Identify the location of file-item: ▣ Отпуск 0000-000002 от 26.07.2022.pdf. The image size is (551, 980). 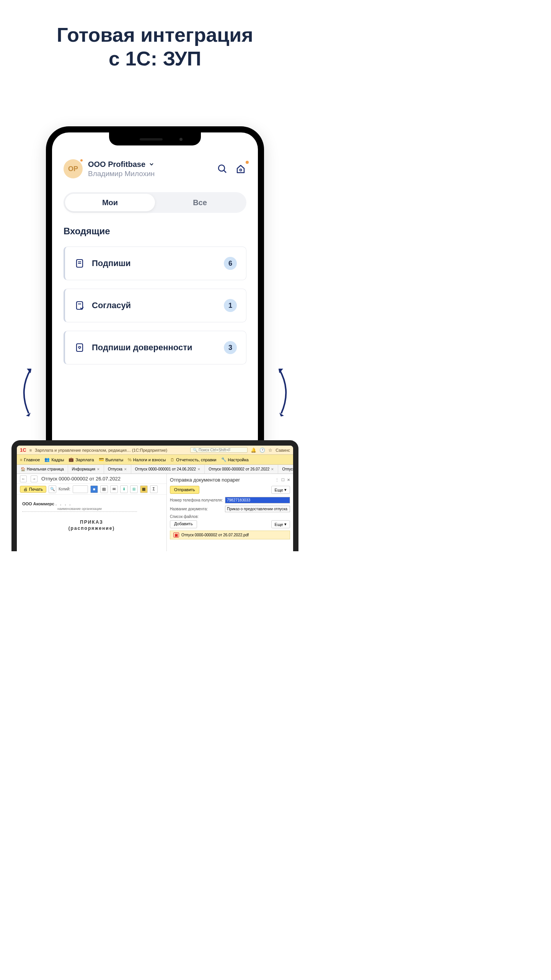
(230, 535).